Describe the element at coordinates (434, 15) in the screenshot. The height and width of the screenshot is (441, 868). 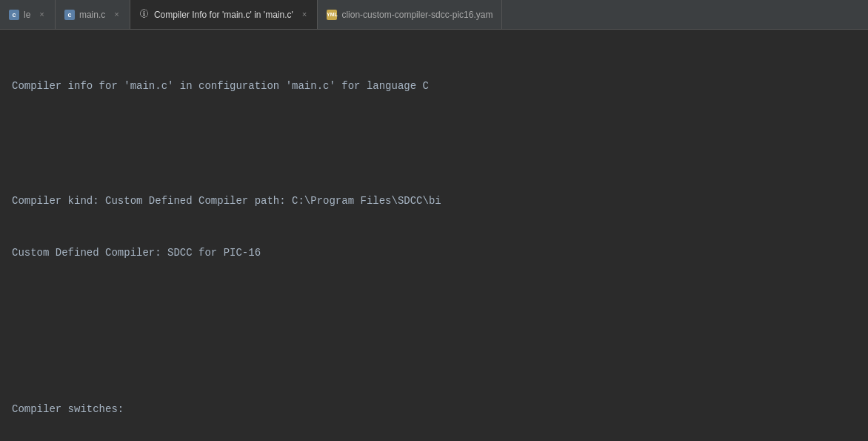
I see `tab-bar: c le × c main.c × 🛈 Compiler Info for 'm…` at that location.